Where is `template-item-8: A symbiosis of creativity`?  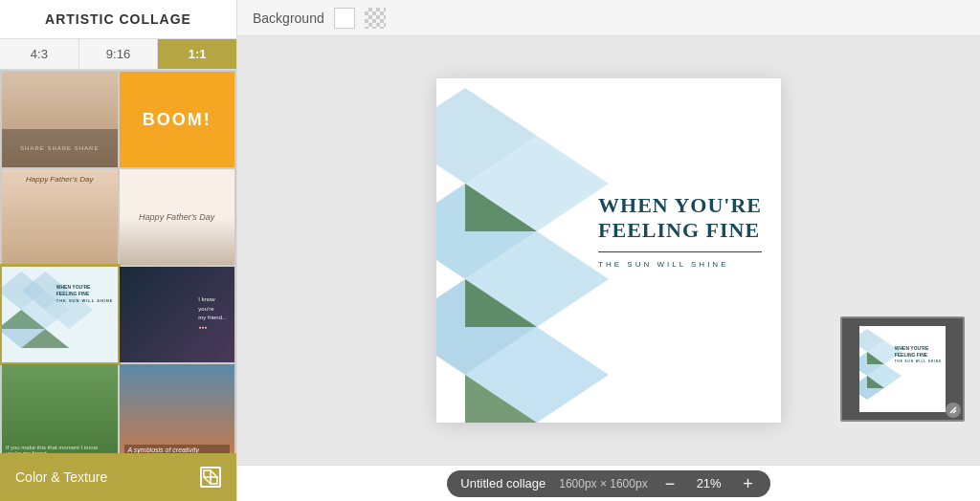 template-item-8: A symbiosis of creativity is located at coordinates (178, 409).